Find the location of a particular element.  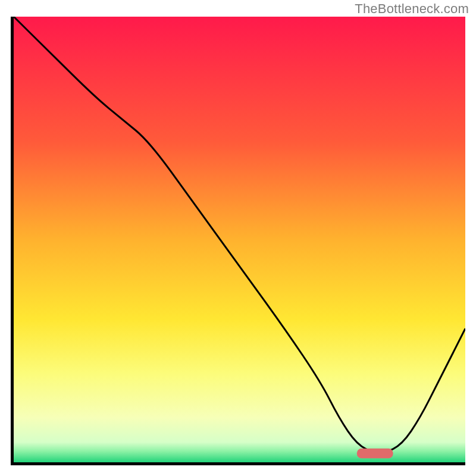

x-axis-line is located at coordinates (238, 464).